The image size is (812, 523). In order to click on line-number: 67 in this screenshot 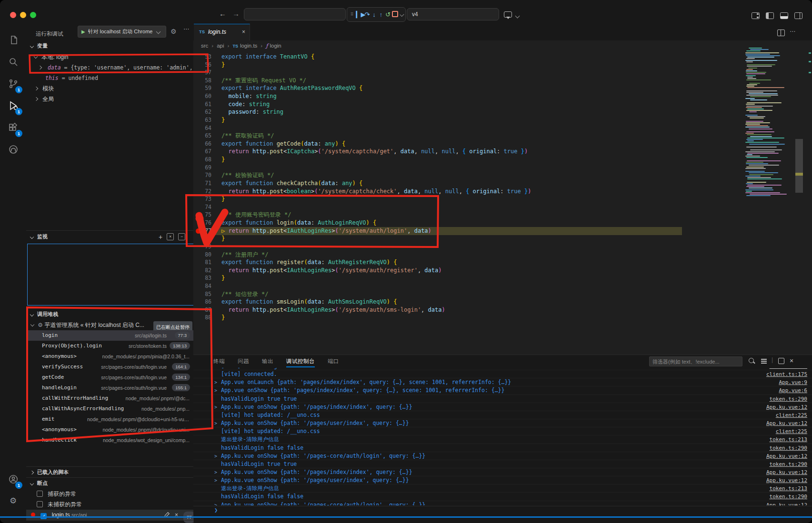, I will do `click(202, 151)`.